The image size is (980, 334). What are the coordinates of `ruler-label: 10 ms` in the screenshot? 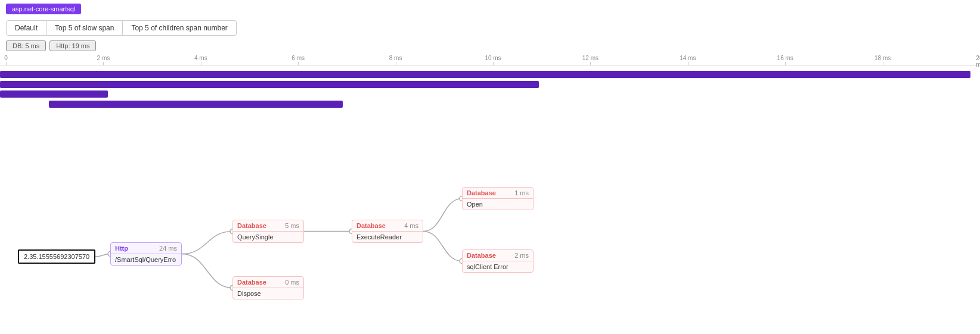 It's located at (492, 58).